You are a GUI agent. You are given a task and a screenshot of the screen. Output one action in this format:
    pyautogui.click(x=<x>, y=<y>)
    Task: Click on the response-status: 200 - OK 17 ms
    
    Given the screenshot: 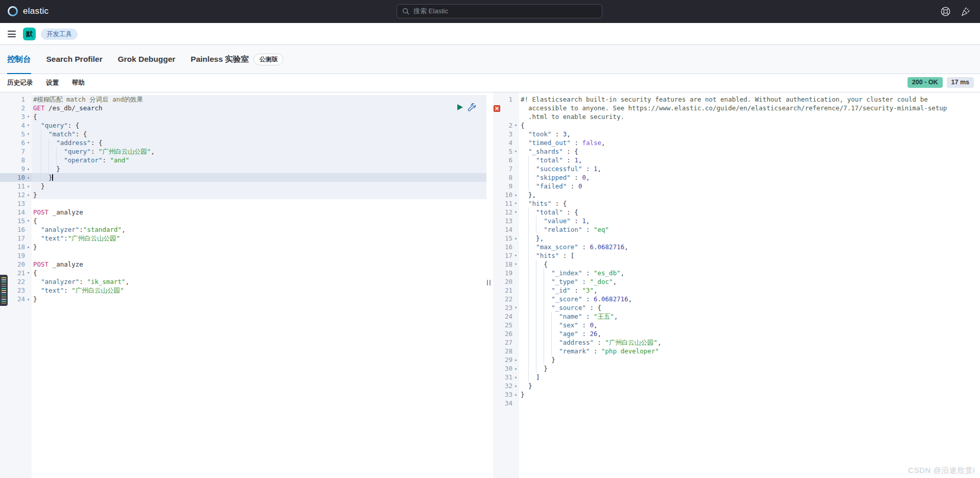 What is the action you would take?
    pyautogui.click(x=941, y=83)
    